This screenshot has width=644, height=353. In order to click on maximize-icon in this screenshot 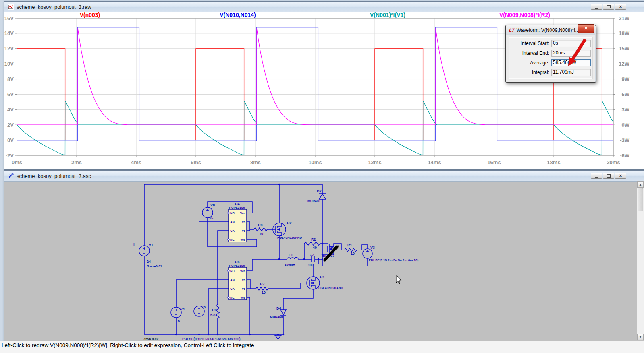, I will do `click(609, 7)`.